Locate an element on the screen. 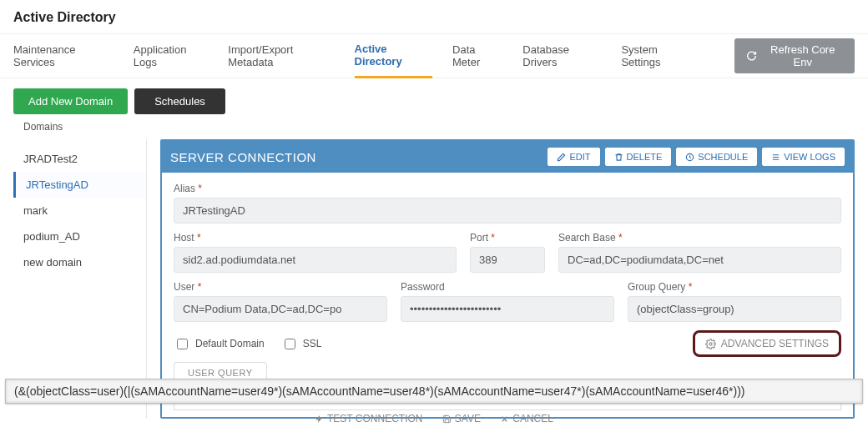 This screenshot has width=868, height=432. view-logs-button: VIEW LOGS is located at coordinates (803, 157).